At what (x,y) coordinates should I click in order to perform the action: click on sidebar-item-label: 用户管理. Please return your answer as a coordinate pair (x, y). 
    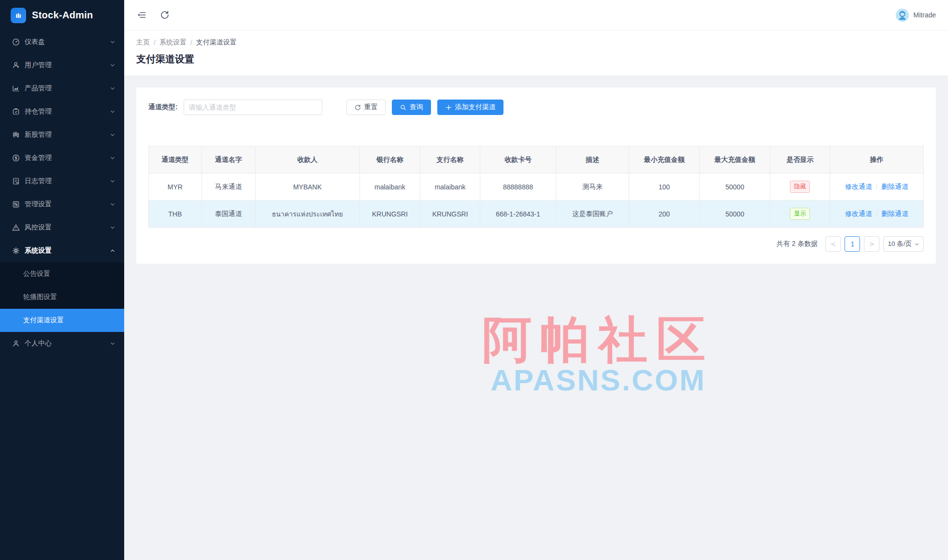
    Looking at the image, I should click on (67, 65).